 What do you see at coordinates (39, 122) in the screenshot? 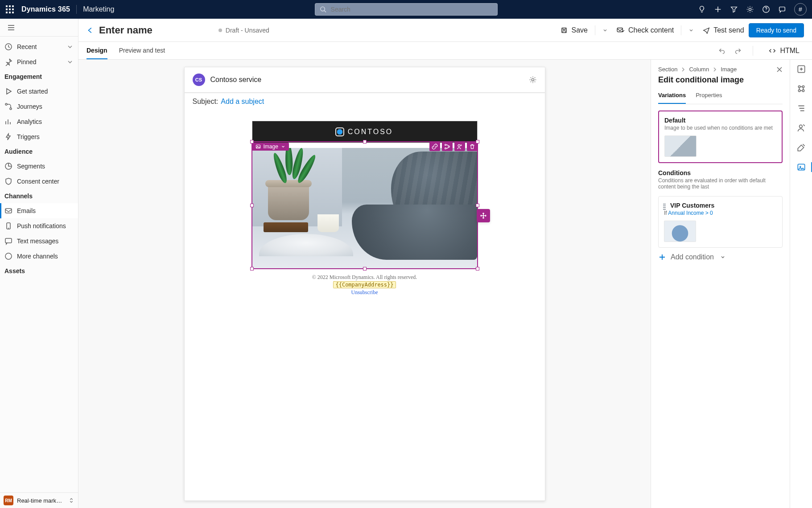
I see `nav-analytics: Analytics` at bounding box center [39, 122].